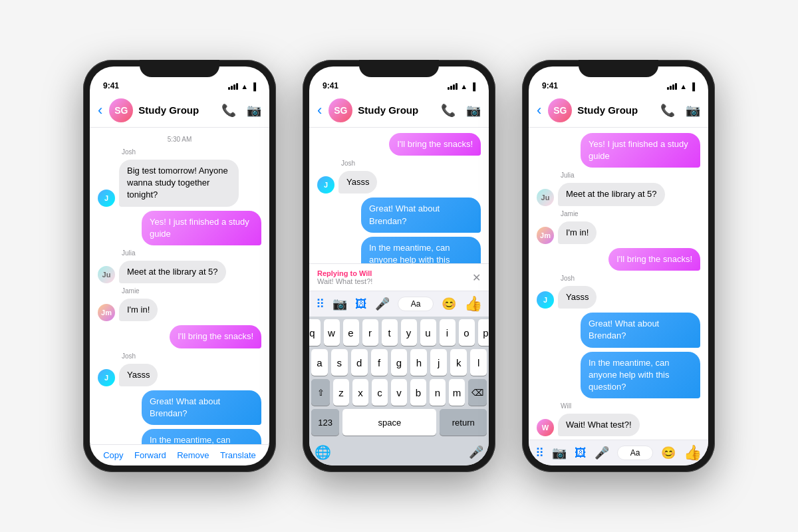 The height and width of the screenshot is (532, 798). Describe the element at coordinates (416, 304) in the screenshot. I see `text-input-toolbar: Aa` at that location.